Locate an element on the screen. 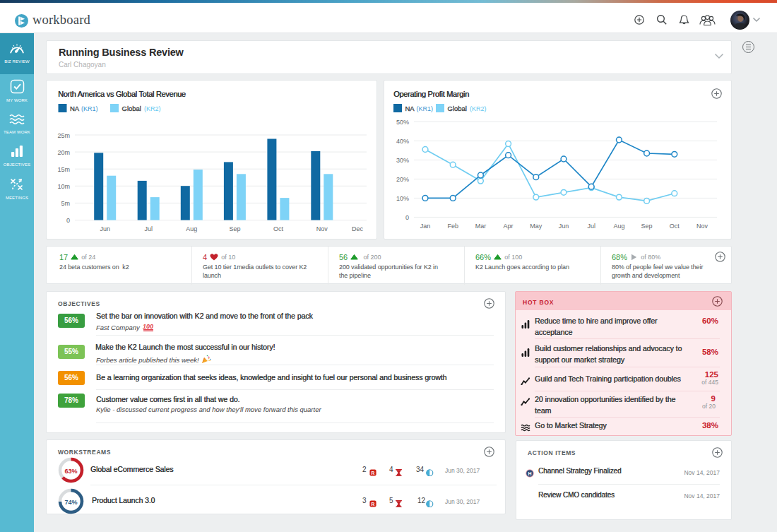  svg-text: 10% is located at coordinates (403, 199).